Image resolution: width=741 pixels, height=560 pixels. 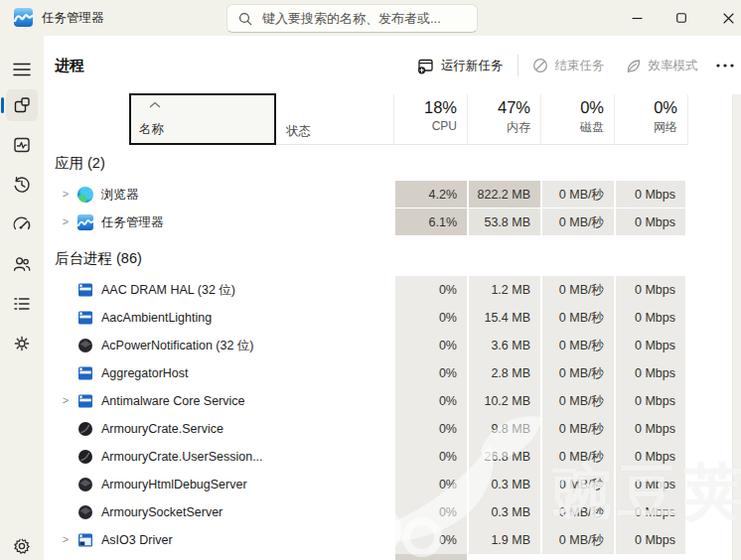 I want to click on run-new-task-label: 运行新任务, so click(x=473, y=66).